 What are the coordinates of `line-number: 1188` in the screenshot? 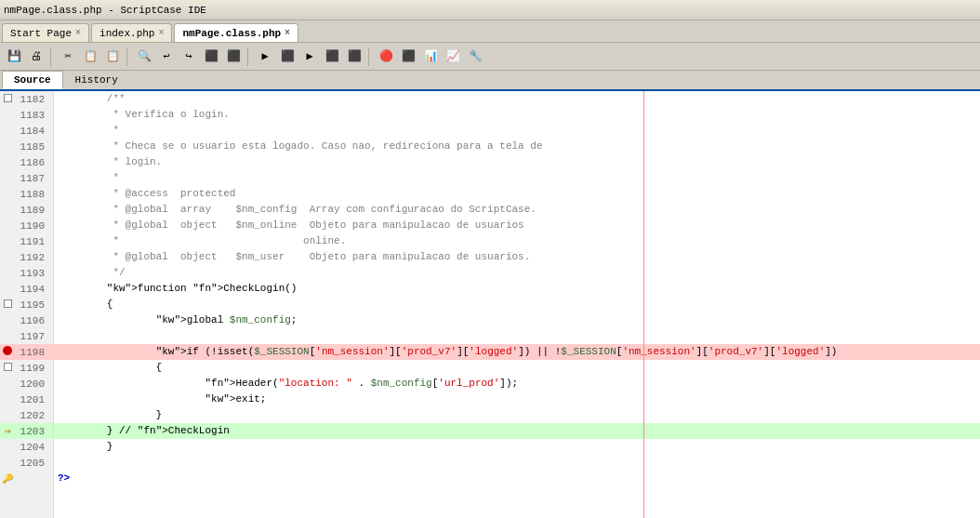 It's located at (32, 194).